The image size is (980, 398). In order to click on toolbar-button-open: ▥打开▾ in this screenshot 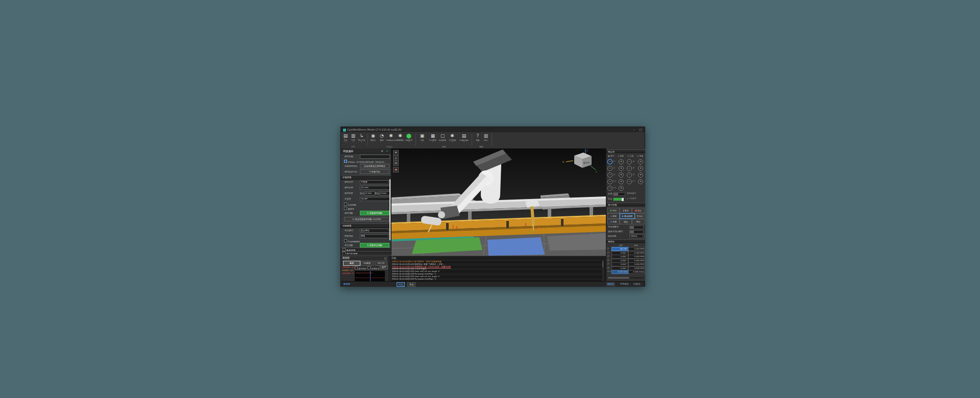, I will do `click(353, 138)`.